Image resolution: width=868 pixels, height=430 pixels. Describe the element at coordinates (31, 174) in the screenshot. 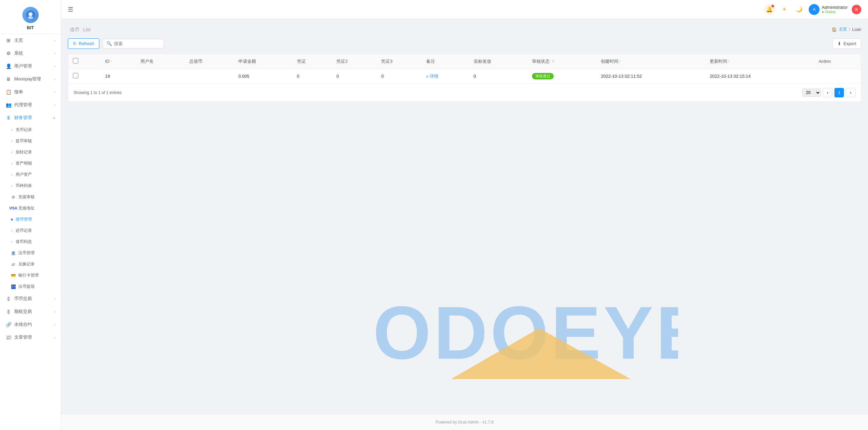

I see `sub-item-user-assets: 用户资产` at that location.